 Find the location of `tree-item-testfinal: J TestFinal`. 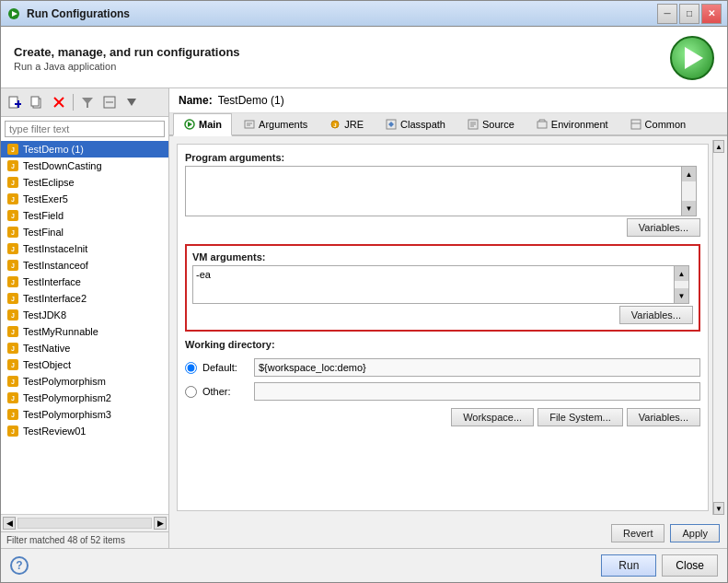

tree-item-testfinal: J TestFinal is located at coordinates (85, 232).